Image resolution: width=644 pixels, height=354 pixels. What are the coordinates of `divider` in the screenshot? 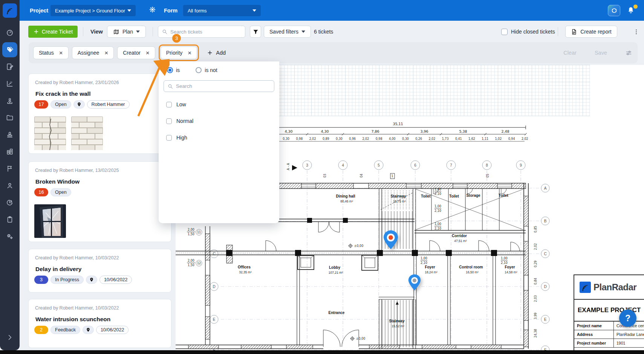 It's located at (83, 32).